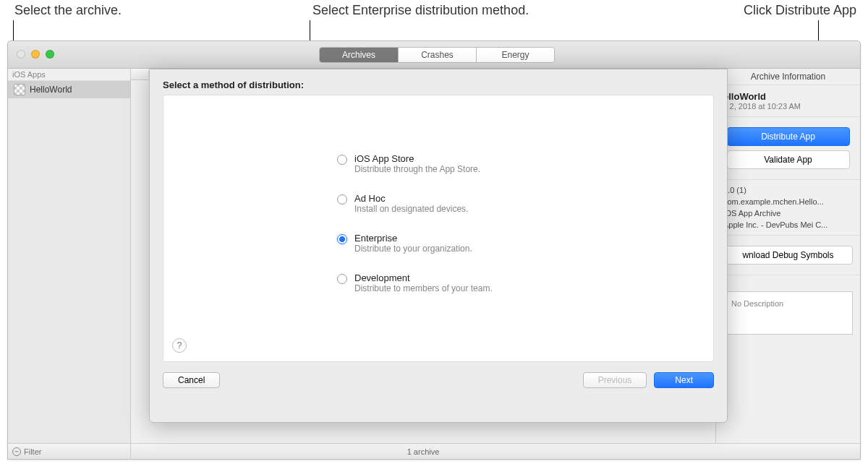  I want to click on sidebar-section-header: iOS Apps, so click(69, 75).